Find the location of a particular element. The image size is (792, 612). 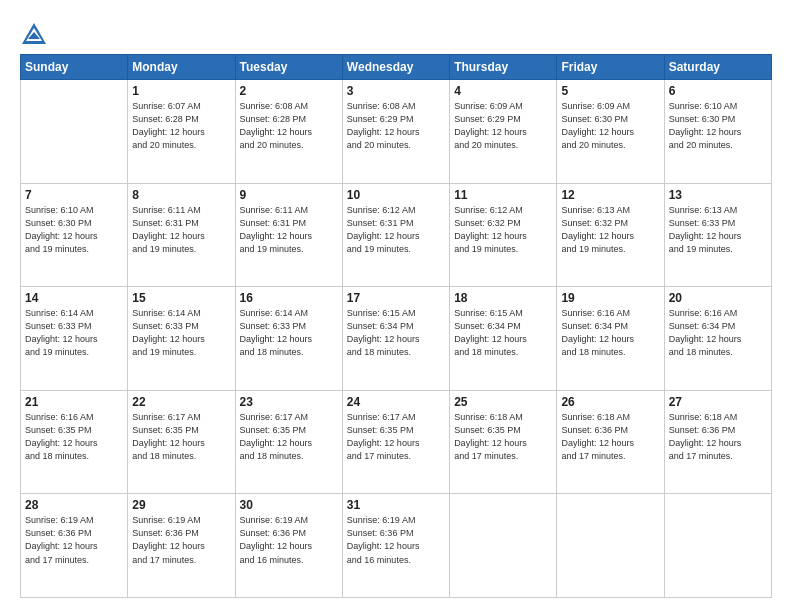

day-number: 29 is located at coordinates (181, 505).